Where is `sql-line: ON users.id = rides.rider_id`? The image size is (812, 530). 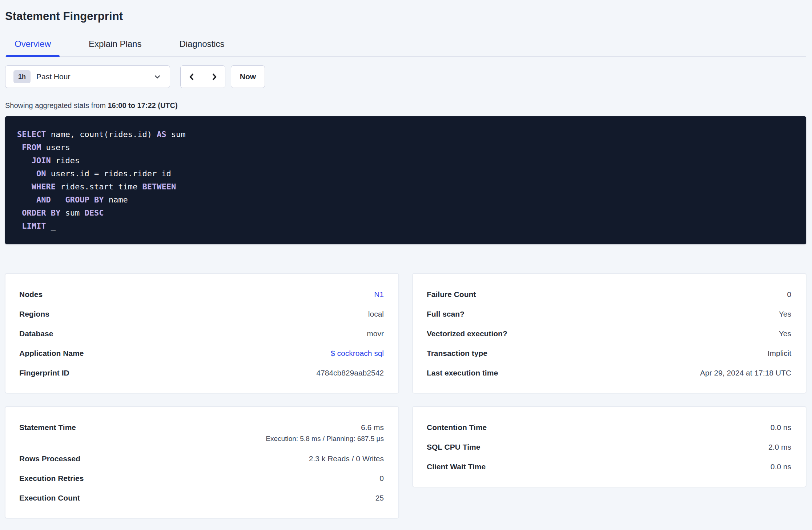
sql-line: ON users.id = rides.rider_id is located at coordinates (408, 174).